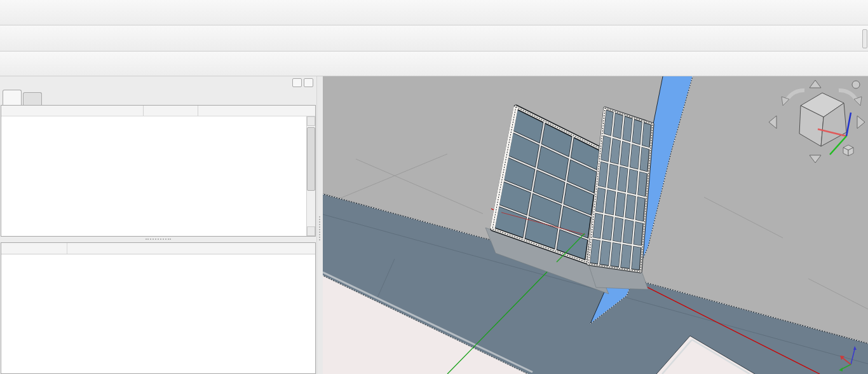 This screenshot has height=374, width=868. I want to click on property-column-headers, so click(158, 249).